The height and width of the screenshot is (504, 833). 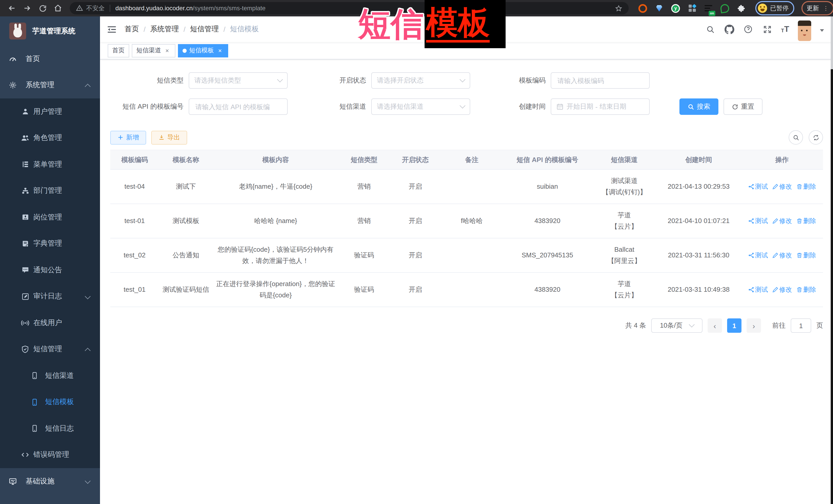 What do you see at coordinates (710, 29) in the screenshot?
I see `header-search-icon` at bounding box center [710, 29].